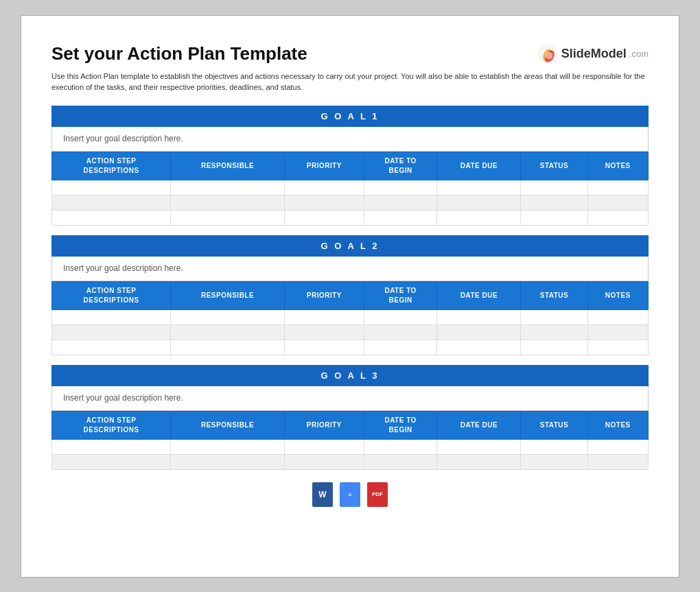 The image size is (700, 592). I want to click on header-row: Set your Action Plan Template SlideModel…, so click(350, 54).